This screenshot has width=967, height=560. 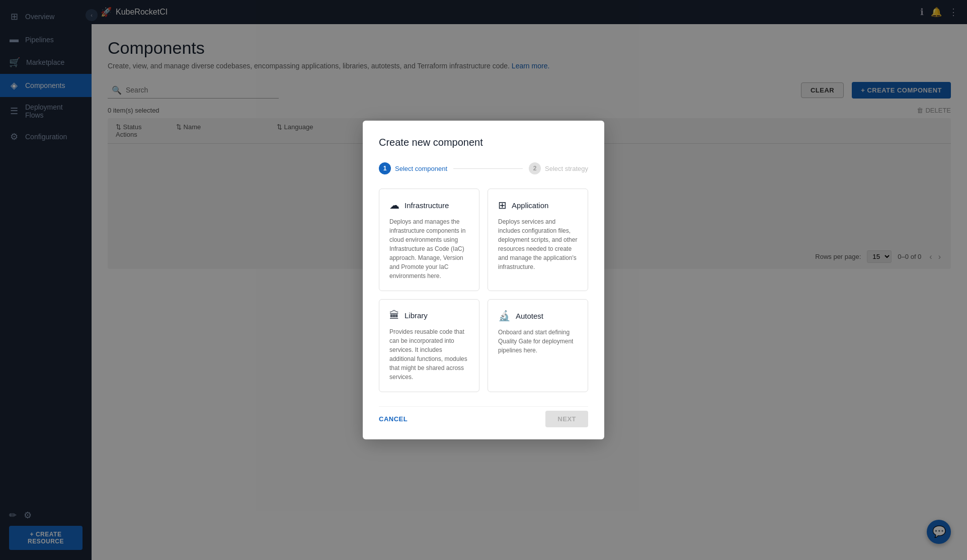 What do you see at coordinates (538, 346) in the screenshot?
I see `card-autotest: 🔬 Autotest Onboard and start defining Qu…` at bounding box center [538, 346].